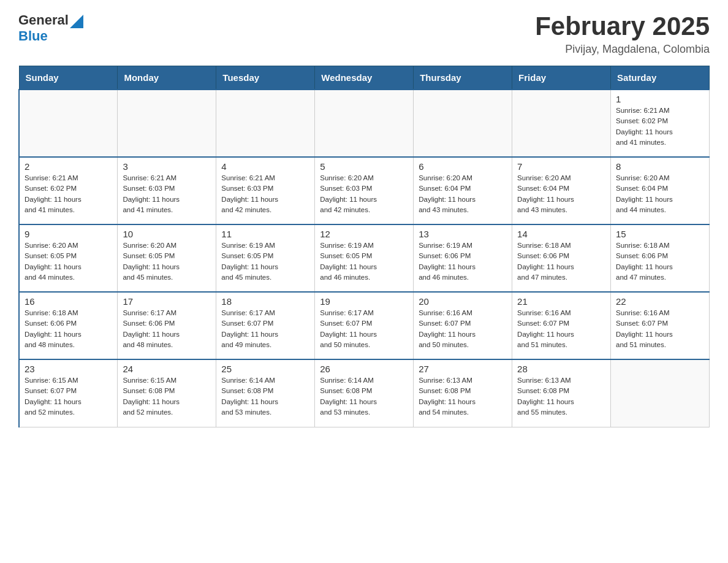  What do you see at coordinates (364, 234) in the screenshot?
I see `day-number: 12` at bounding box center [364, 234].